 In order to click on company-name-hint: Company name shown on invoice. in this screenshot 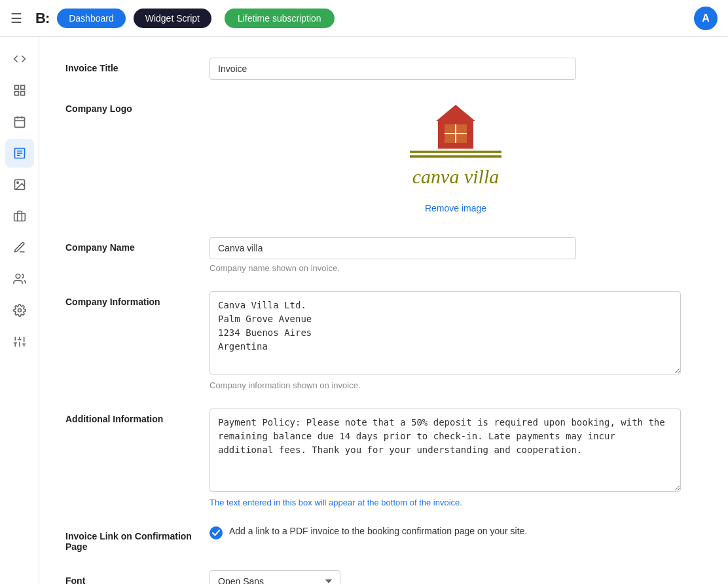, I will do `click(456, 268)`.